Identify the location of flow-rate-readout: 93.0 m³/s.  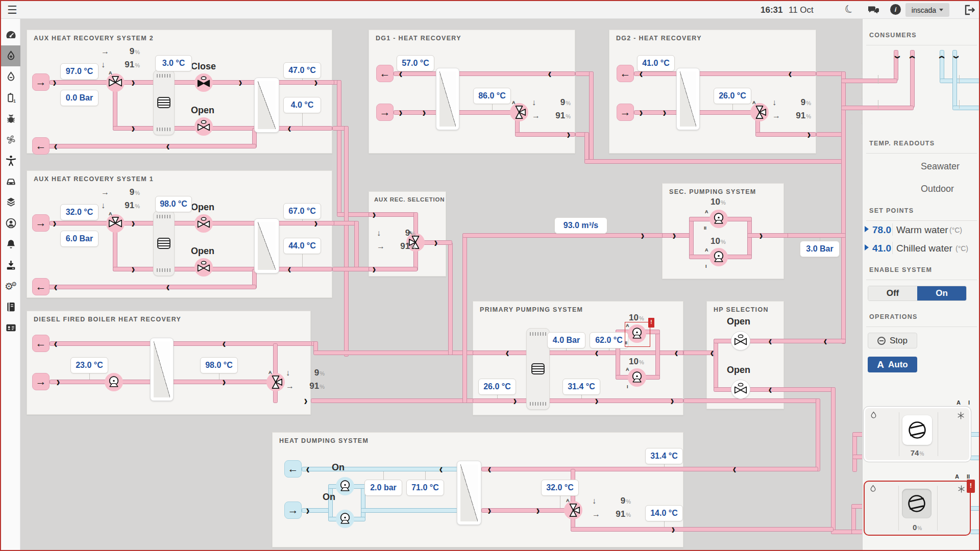
(581, 226).